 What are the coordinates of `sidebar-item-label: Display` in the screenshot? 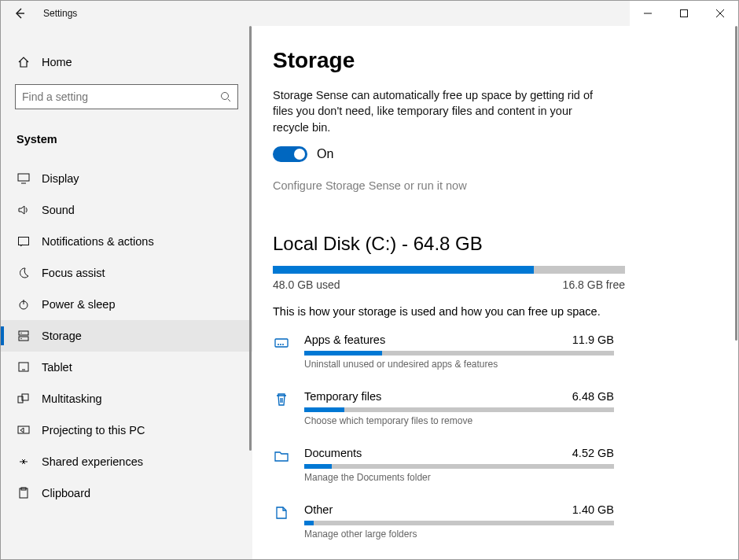 It's located at (61, 179).